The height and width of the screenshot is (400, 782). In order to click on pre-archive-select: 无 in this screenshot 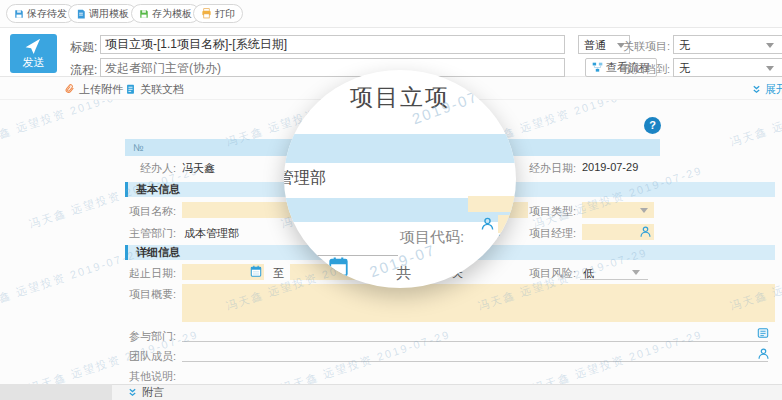, I will do `click(728, 68)`.